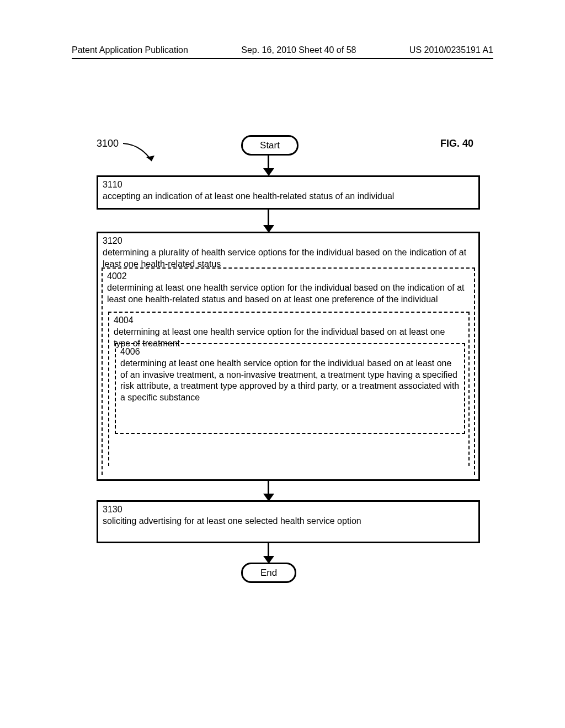  What do you see at coordinates (288, 185) in the screenshot?
I see `step-number: 3110` at bounding box center [288, 185].